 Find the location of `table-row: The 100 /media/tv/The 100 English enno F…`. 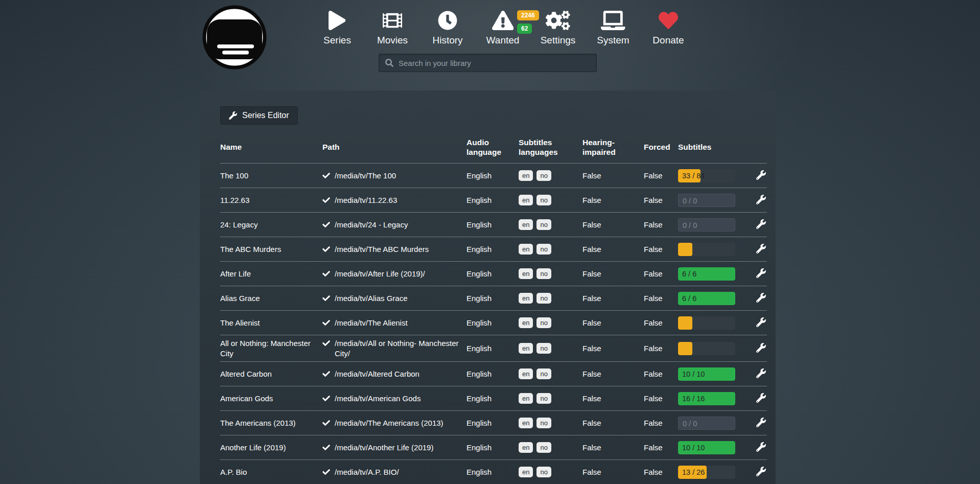

table-row: The 100 /media/tv/The 100 English enno F… is located at coordinates (494, 175).